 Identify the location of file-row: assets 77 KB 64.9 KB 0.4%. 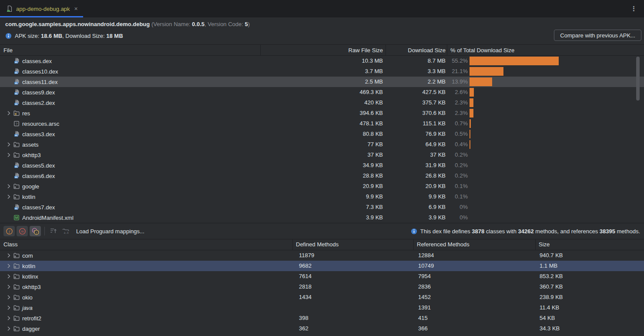
(322, 144).